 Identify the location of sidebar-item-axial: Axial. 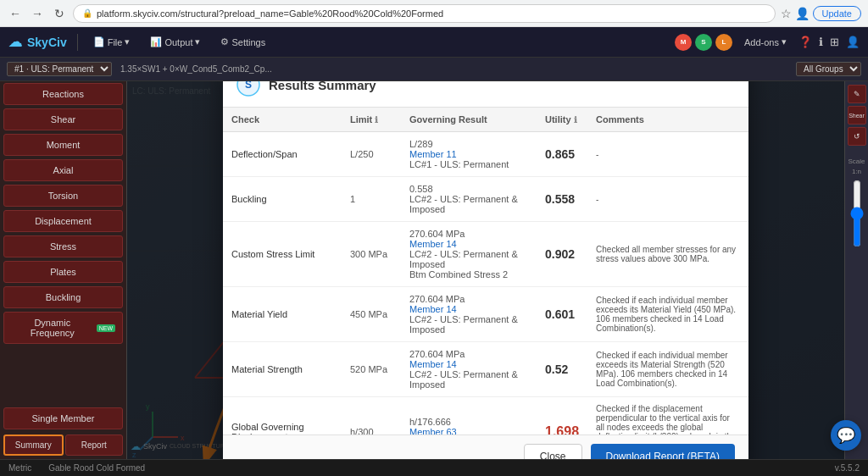
(63, 170).